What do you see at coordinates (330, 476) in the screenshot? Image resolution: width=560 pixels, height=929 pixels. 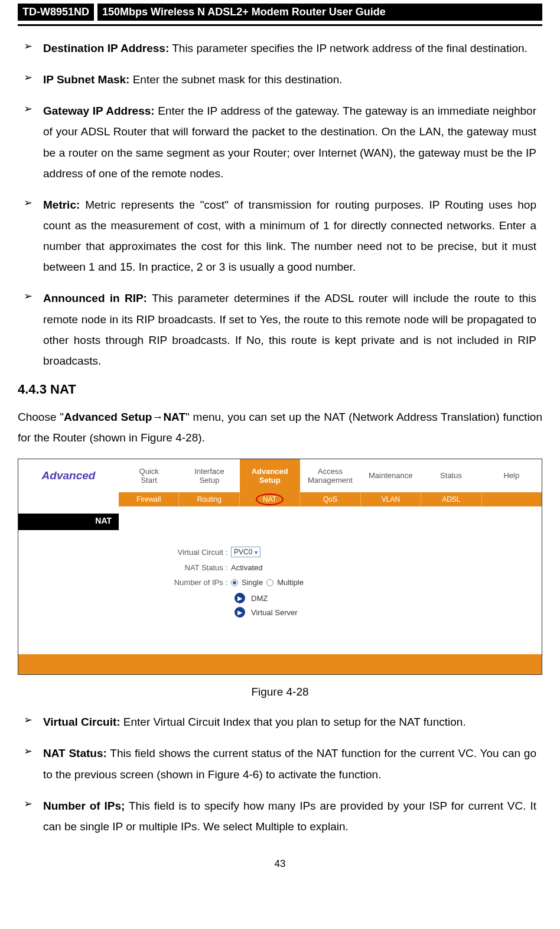 I see `main-tab: AccessManagement` at bounding box center [330, 476].